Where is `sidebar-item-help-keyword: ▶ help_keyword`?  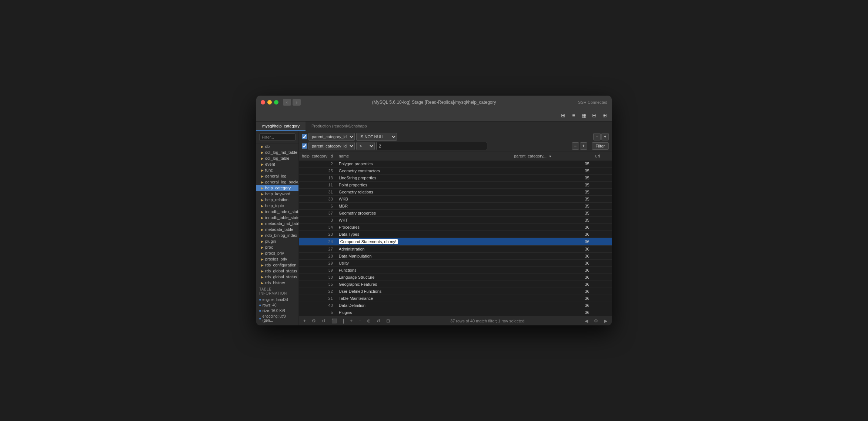 sidebar-item-help-keyword: ▶ help_keyword is located at coordinates (277, 194).